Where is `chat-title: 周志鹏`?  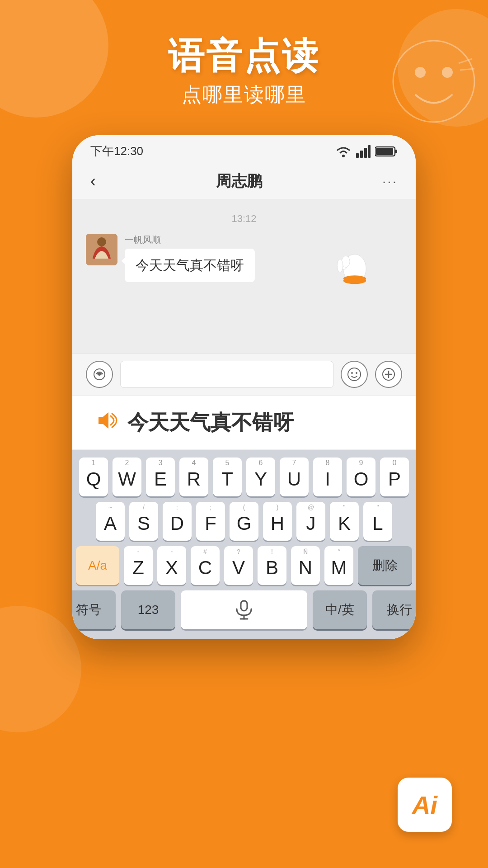
chat-title: 周志鹏 is located at coordinates (239, 181).